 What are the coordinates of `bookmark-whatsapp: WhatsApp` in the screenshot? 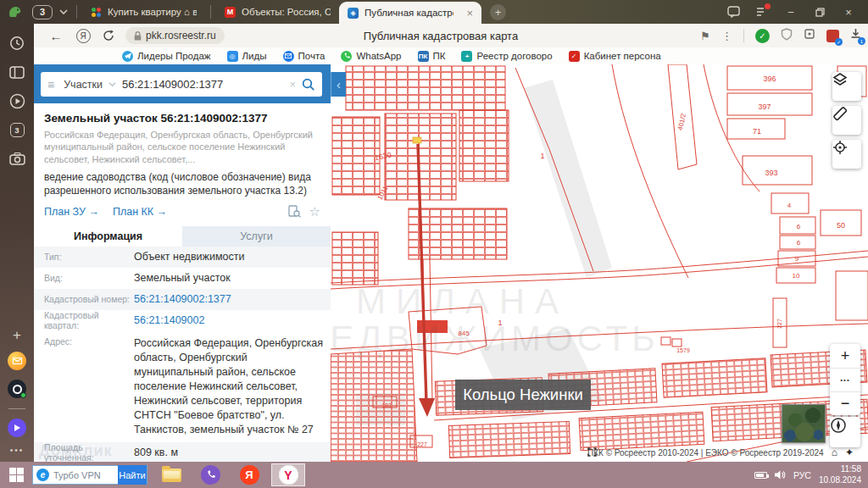 It's located at (371, 56).